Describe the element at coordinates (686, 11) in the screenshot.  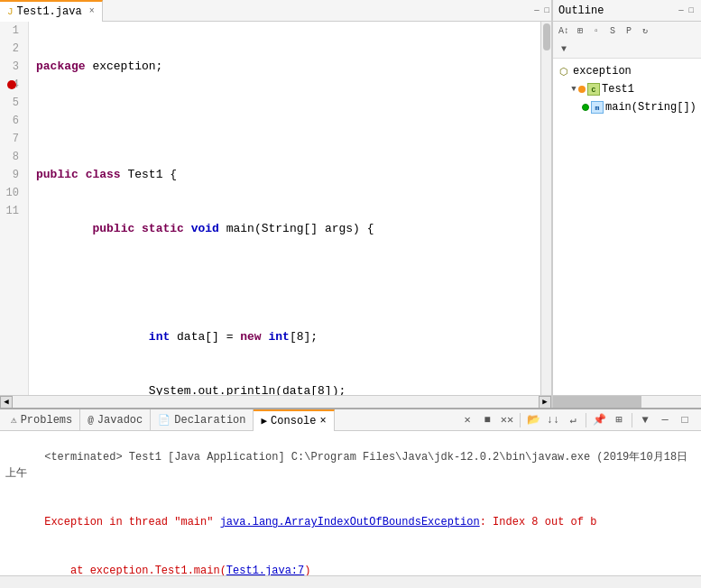
I see `outline-panel-controls: ─ □` at that location.